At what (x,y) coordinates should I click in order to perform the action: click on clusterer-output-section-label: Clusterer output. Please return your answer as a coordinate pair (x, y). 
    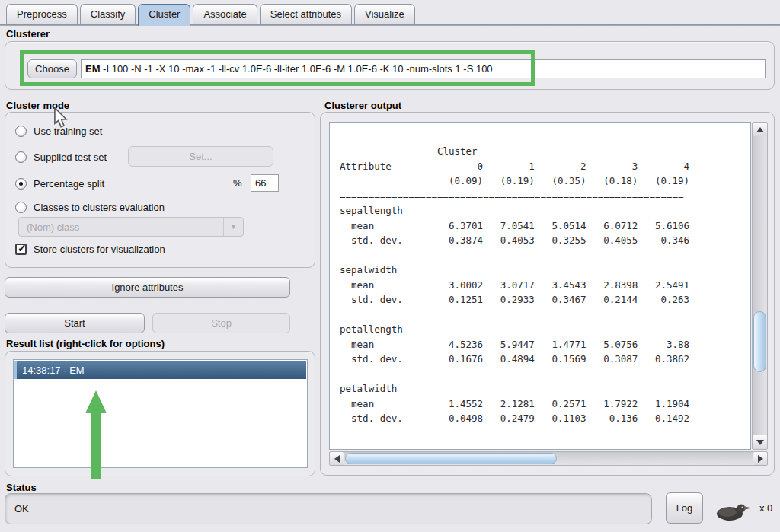
    Looking at the image, I should click on (363, 105).